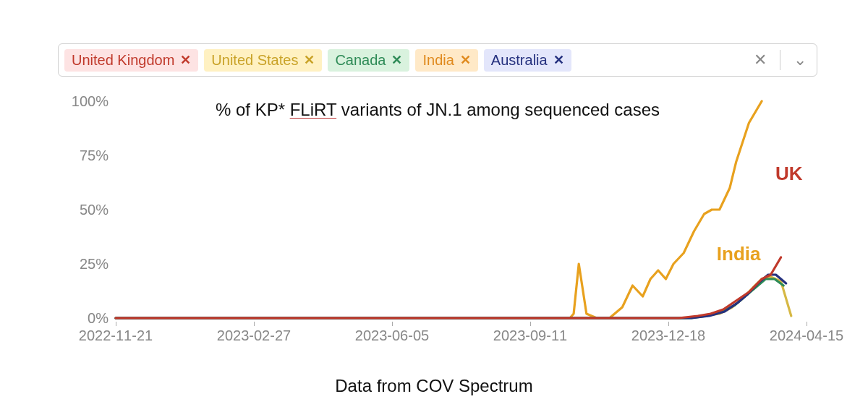 The image size is (868, 420). Describe the element at coordinates (760, 60) in the screenshot. I see `clear-all-button: ✕` at that location.